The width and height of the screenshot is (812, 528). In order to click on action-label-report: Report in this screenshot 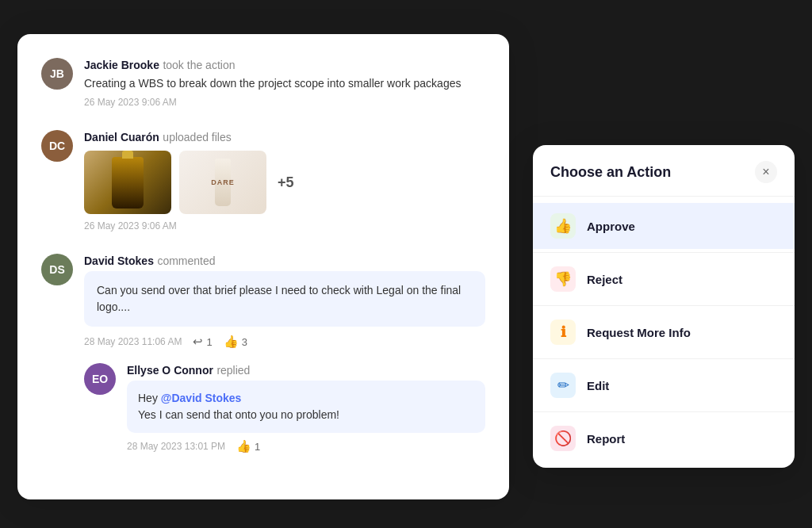, I will do `click(606, 439)`.